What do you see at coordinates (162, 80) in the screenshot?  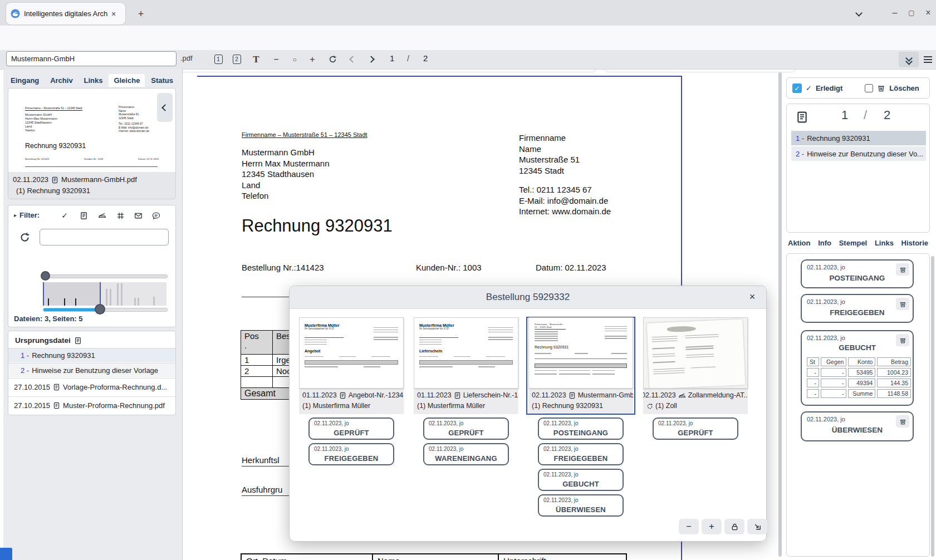 I see `sidebar-tab-status: Status` at bounding box center [162, 80].